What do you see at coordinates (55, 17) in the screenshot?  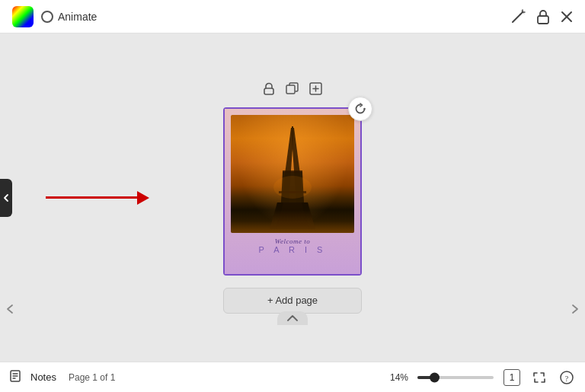 I see `topbar-left: Animate` at bounding box center [55, 17].